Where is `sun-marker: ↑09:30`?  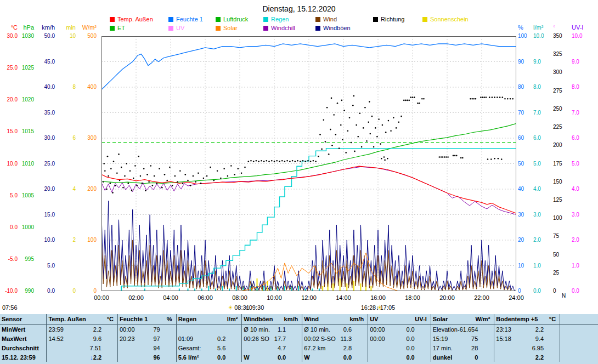
sun-marker: ↑09:30 is located at coordinates (255, 308).